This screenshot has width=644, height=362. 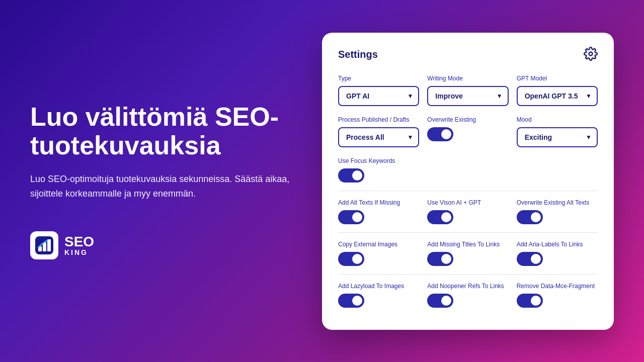 I want to click on overwrite-existing-group: Overwrite Existing, so click(x=468, y=132).